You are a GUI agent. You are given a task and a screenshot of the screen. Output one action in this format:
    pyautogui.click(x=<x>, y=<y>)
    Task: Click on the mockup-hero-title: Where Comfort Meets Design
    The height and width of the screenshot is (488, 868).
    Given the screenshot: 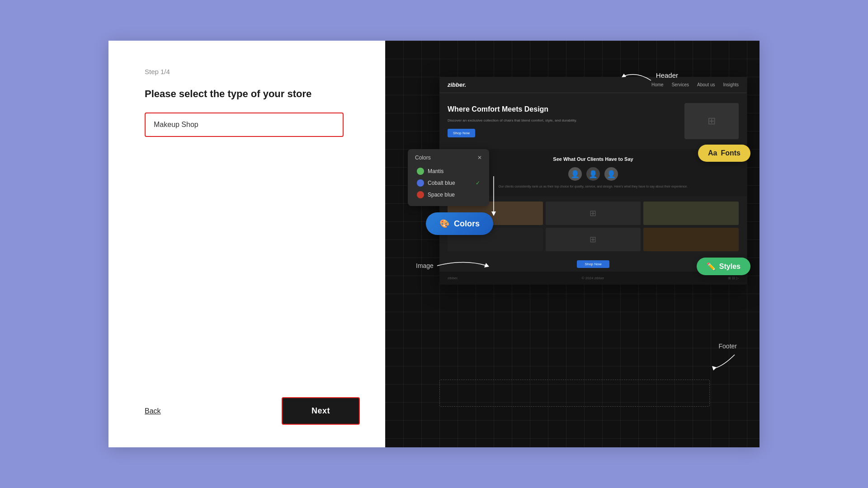 What is the action you would take?
    pyautogui.click(x=563, y=109)
    